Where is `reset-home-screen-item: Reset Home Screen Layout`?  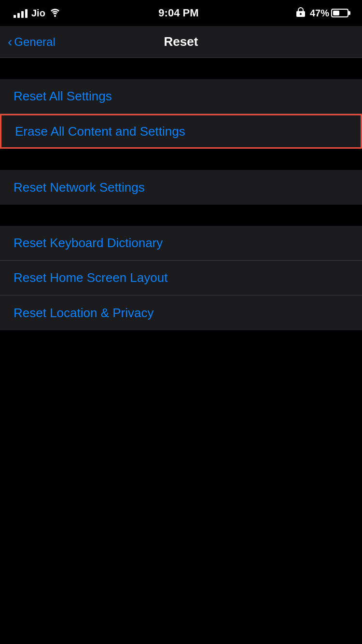
reset-home-screen-item: Reset Home Screen Layout is located at coordinates (181, 278).